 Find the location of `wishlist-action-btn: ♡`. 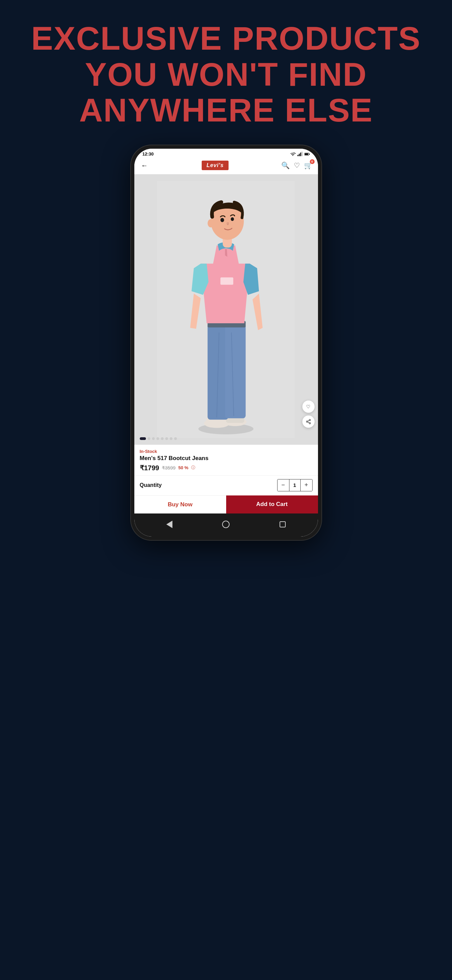

wishlist-action-btn: ♡ is located at coordinates (309, 407).